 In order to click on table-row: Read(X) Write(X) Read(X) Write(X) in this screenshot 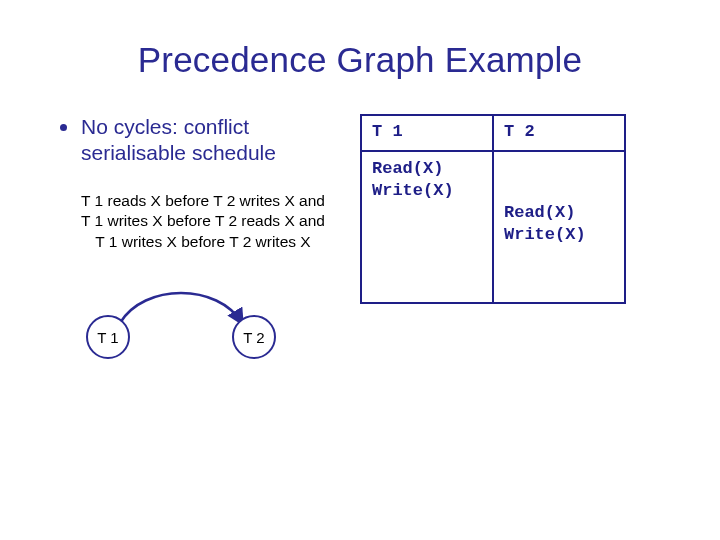, I will do `click(493, 227)`.